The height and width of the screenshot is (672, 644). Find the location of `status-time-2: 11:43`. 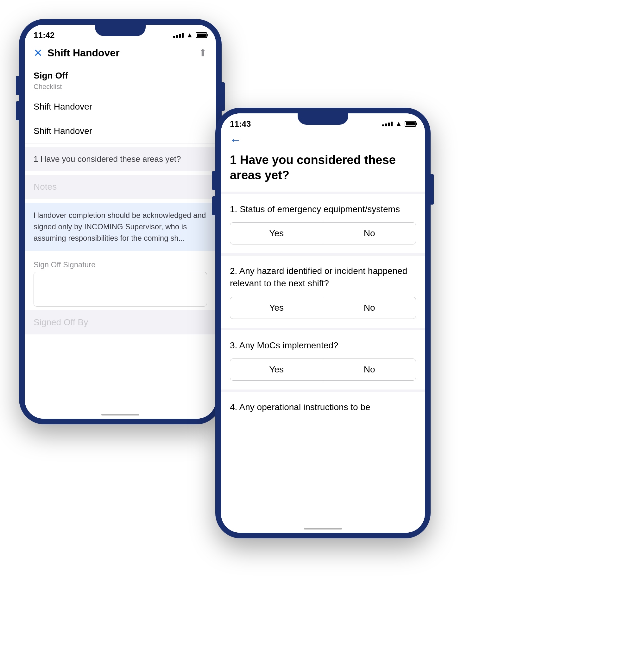

status-time-2: 11:43 is located at coordinates (241, 124).